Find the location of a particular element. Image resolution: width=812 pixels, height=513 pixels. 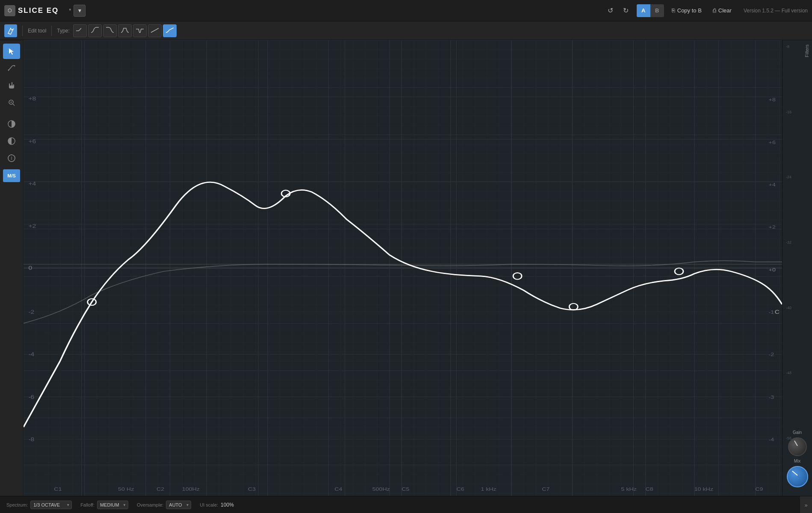

mix-label: Mix is located at coordinates (797, 461).